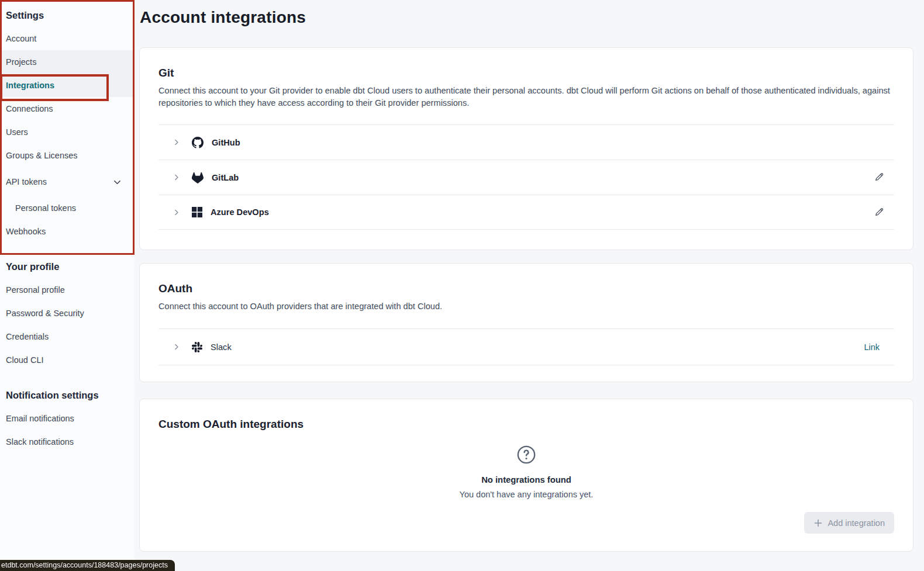 The height and width of the screenshot is (571, 924). What do you see at coordinates (526, 456) in the screenshot?
I see `question-circle-icon` at bounding box center [526, 456].